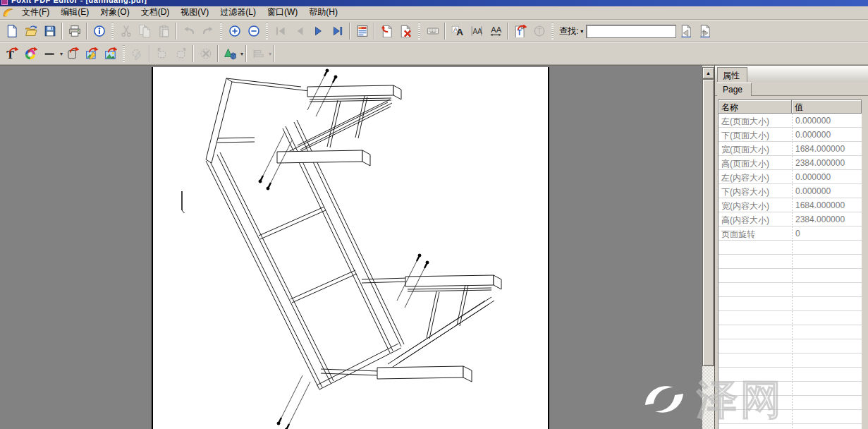 This screenshot has height=429, width=868. I want to click on add-shape-button, so click(230, 54).